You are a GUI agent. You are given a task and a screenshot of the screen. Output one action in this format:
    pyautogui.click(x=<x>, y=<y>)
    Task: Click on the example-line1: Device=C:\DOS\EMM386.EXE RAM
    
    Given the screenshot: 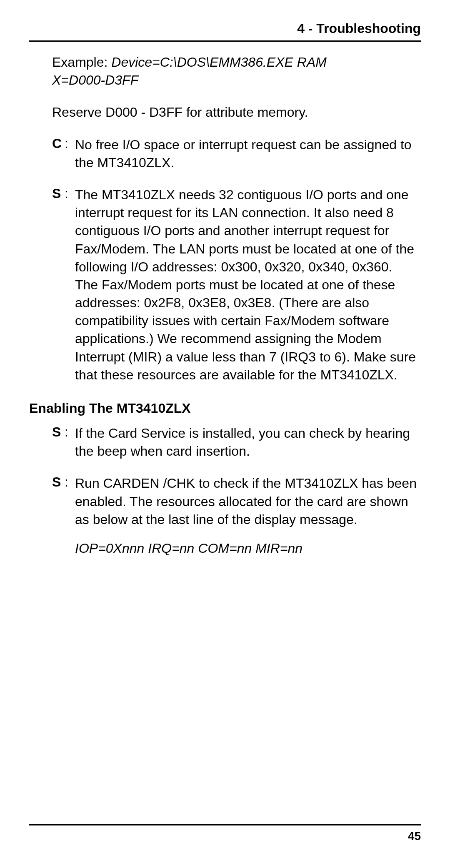 What is the action you would take?
    pyautogui.click(x=219, y=62)
    